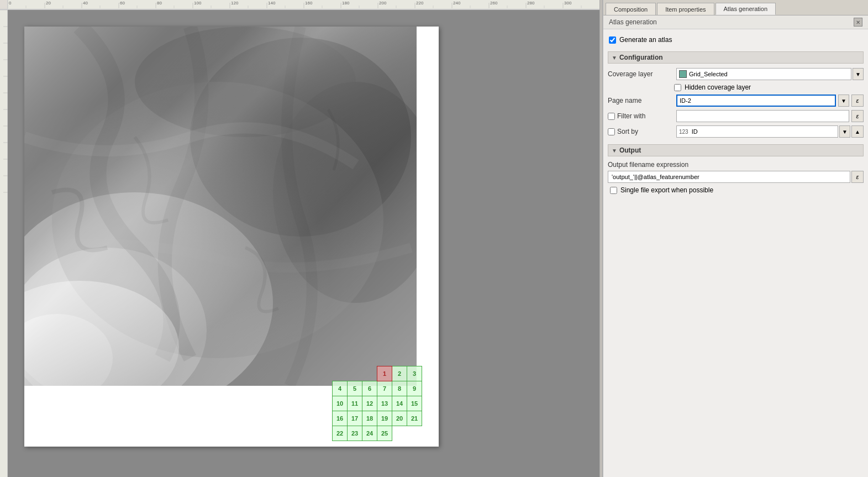 The width and height of the screenshot is (868, 477). What do you see at coordinates (858, 74) in the screenshot?
I see `coverage-layer-dropdown-btn: ▼` at bounding box center [858, 74].